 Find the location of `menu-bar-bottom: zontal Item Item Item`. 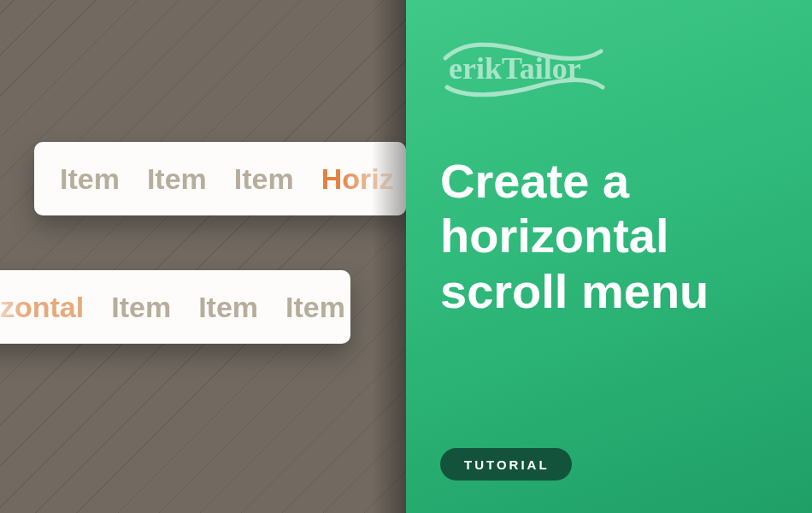

menu-bar-bottom: zontal Item Item Item is located at coordinates (175, 307).